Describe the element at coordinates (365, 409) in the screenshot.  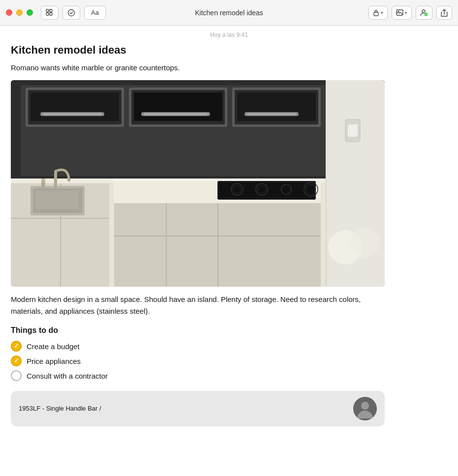
I see `bottom-card-avatar` at that location.